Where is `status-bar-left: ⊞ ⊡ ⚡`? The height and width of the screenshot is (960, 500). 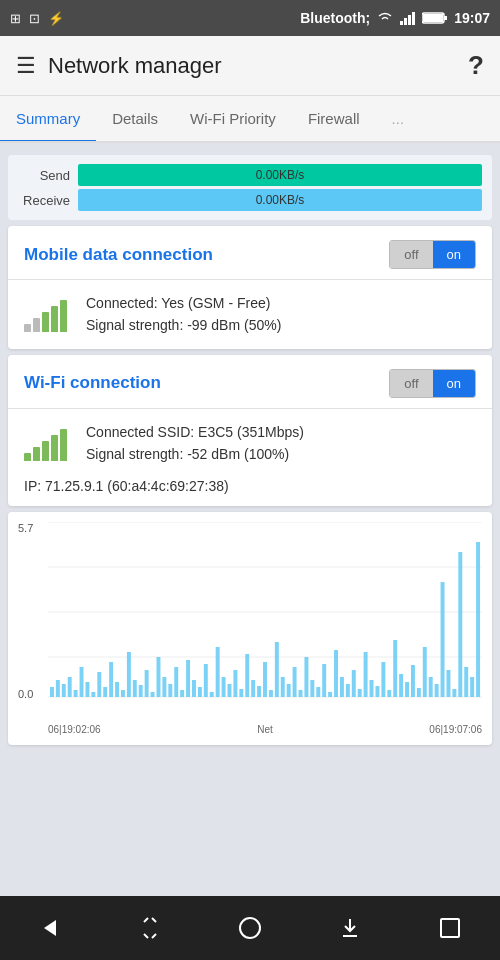
status-bar-left: ⊞ ⊡ ⚡ is located at coordinates (37, 18).